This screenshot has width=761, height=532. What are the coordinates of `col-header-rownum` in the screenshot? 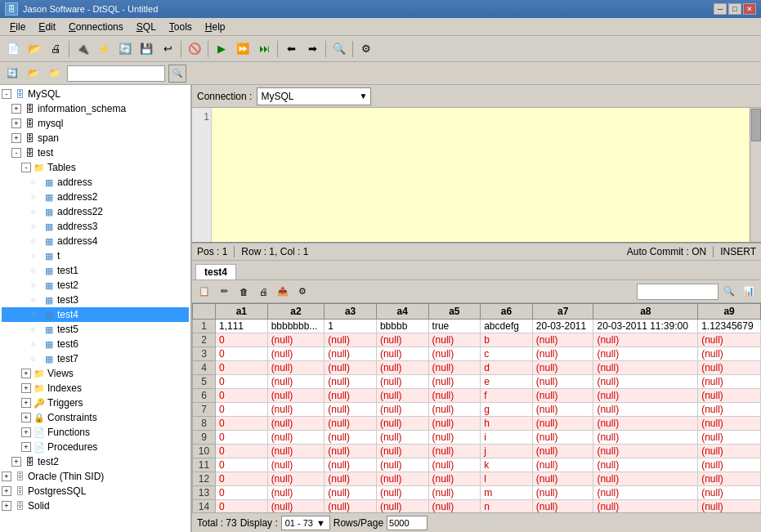 It's located at (204, 312).